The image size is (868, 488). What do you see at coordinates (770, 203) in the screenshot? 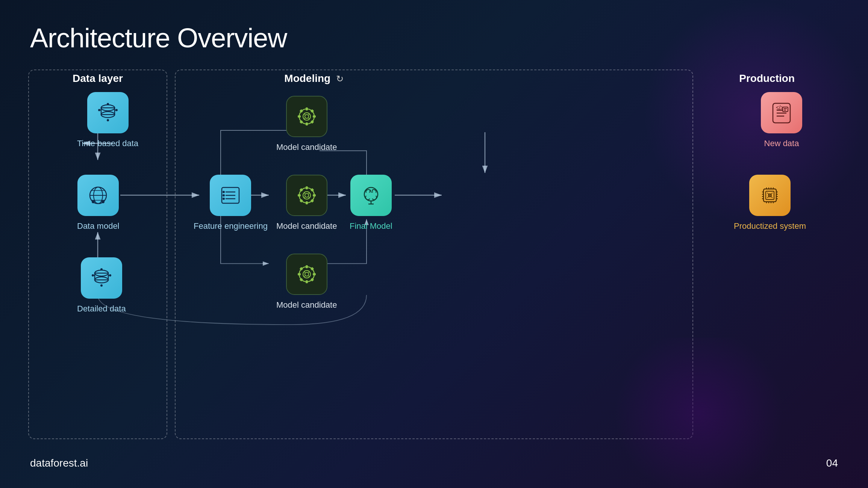
I see `node-productized-system: Productized system` at bounding box center [770, 203].